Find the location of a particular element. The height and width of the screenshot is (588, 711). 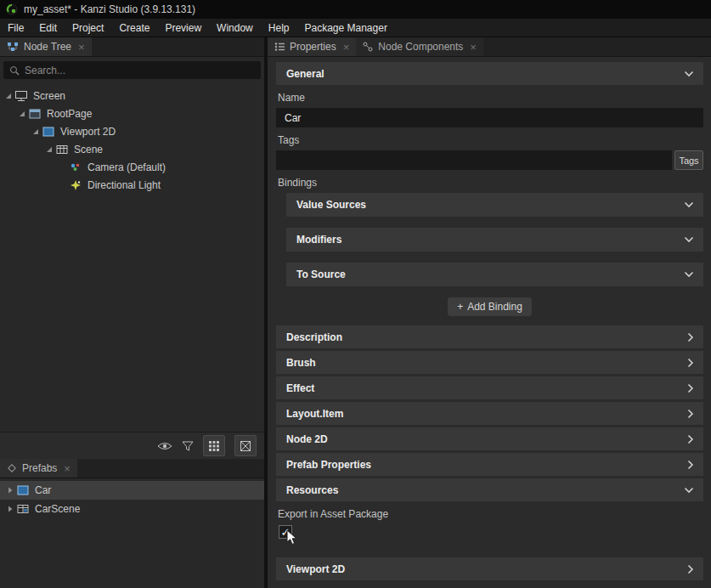

add-binding-button: + Add Binding is located at coordinates (489, 307).